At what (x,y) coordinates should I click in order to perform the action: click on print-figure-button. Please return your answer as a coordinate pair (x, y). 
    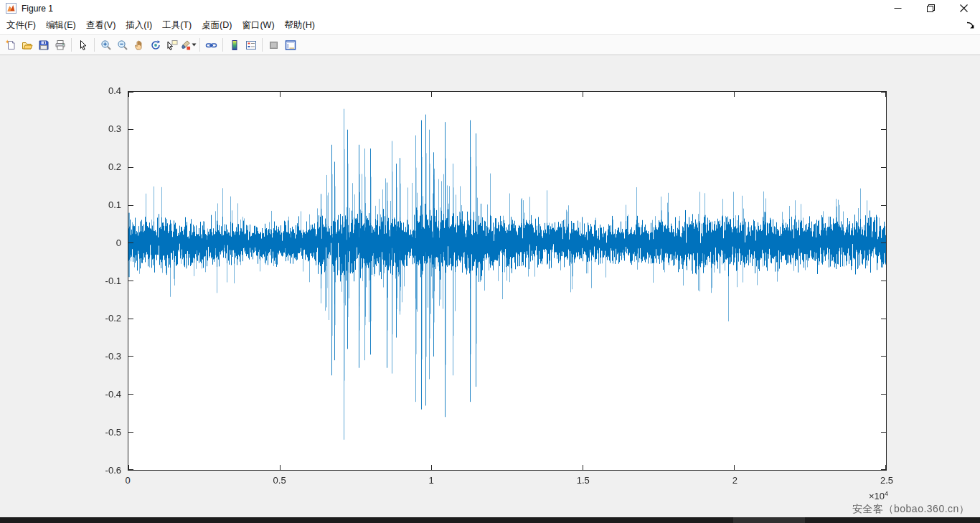
    Looking at the image, I should click on (60, 45).